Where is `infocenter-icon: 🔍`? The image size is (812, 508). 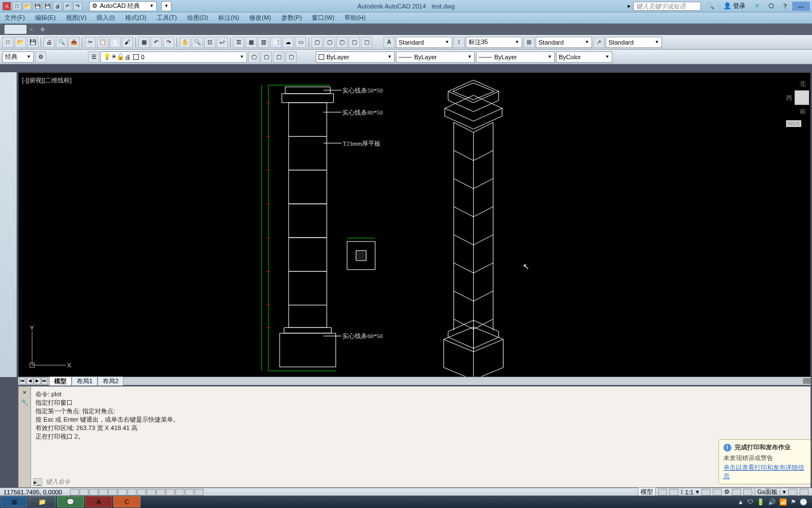
infocenter-icon: 🔍 is located at coordinates (710, 6).